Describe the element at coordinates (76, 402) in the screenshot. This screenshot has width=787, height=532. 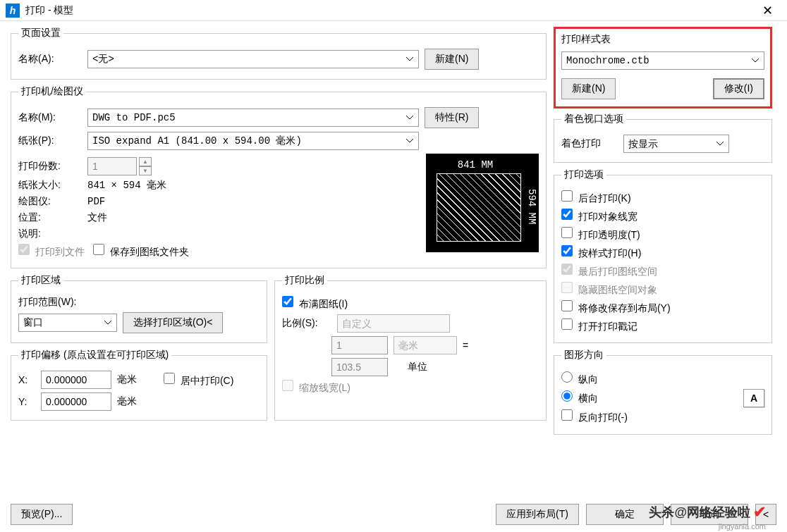
I see `offset-y-input` at that location.